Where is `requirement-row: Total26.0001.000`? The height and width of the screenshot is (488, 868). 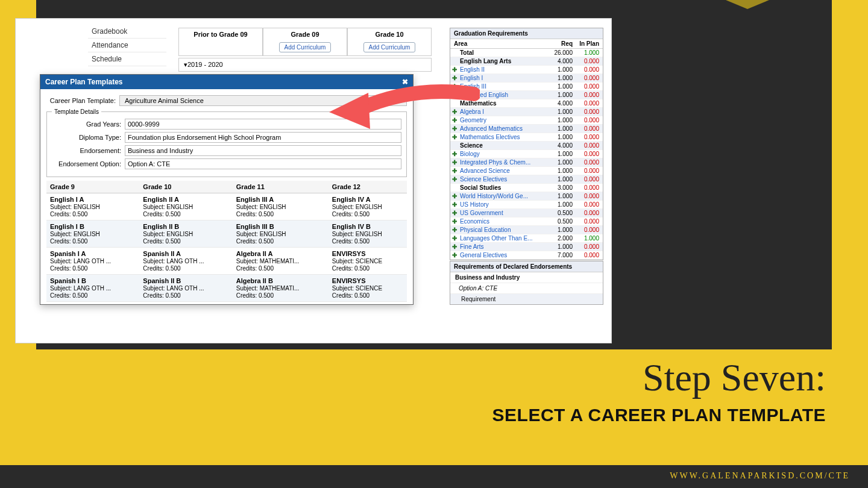 requirement-row: Total26.0001.000 is located at coordinates (527, 53).